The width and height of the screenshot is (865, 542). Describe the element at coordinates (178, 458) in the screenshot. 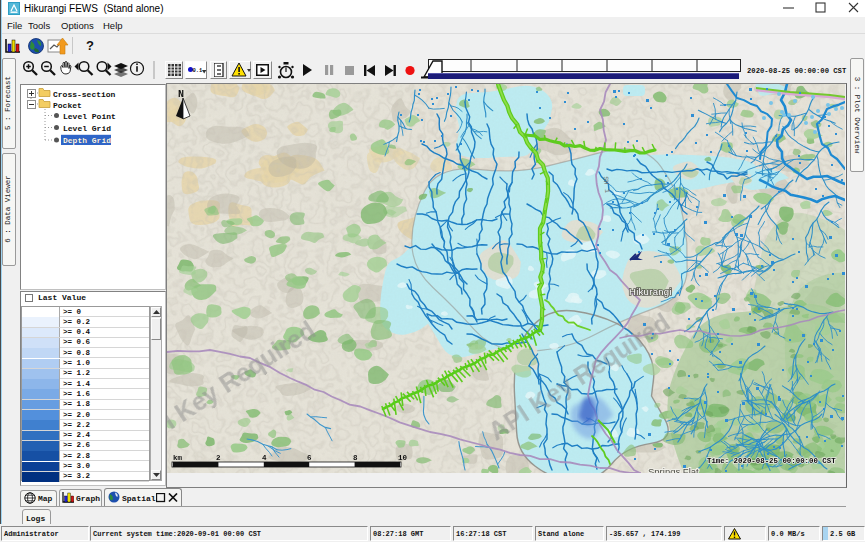

I see `svg-text: km` at that location.